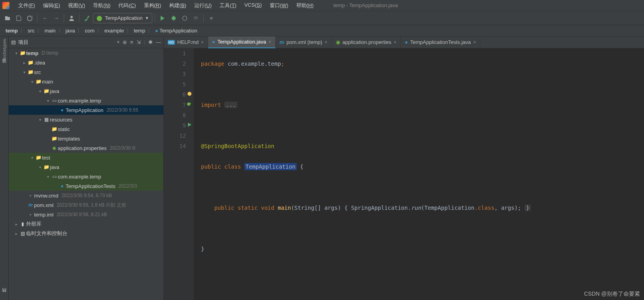  What do you see at coordinates (86, 139) in the screenshot?
I see `tree-row: 📁templates` at bounding box center [86, 139].